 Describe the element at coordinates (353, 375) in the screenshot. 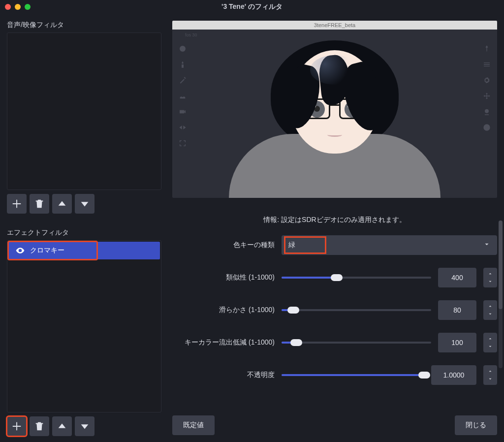

I see `opacity-slider` at that location.